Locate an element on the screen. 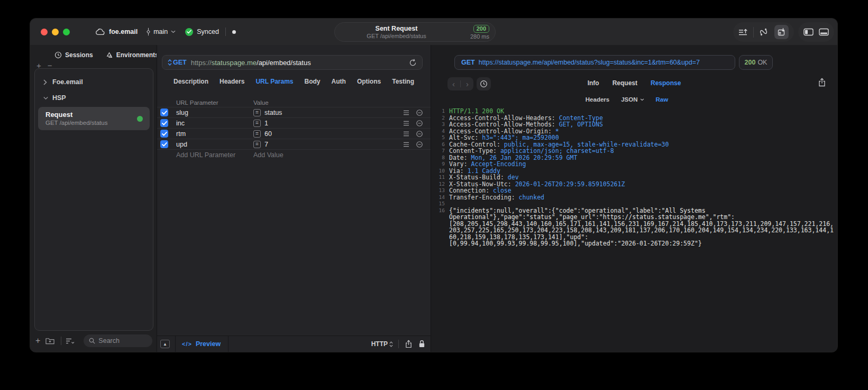 This screenshot has width=868, height=390. branch-selector: main is located at coordinates (161, 32).